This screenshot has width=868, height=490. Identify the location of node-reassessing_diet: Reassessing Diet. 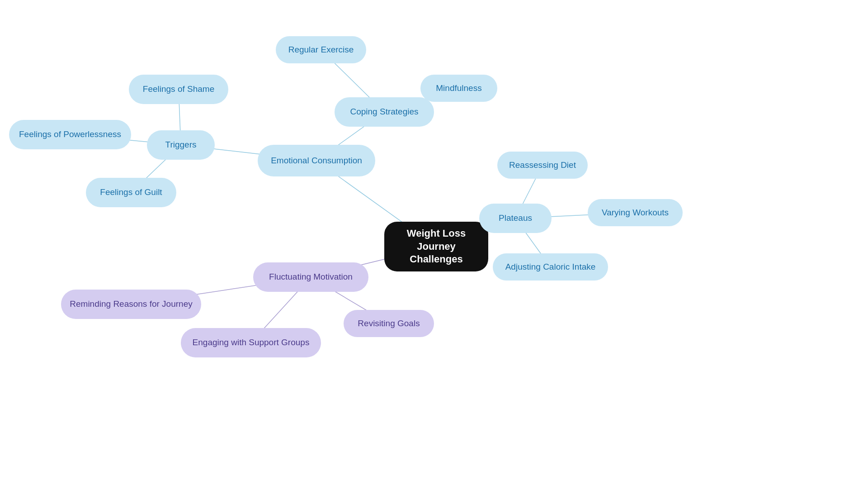
(542, 165).